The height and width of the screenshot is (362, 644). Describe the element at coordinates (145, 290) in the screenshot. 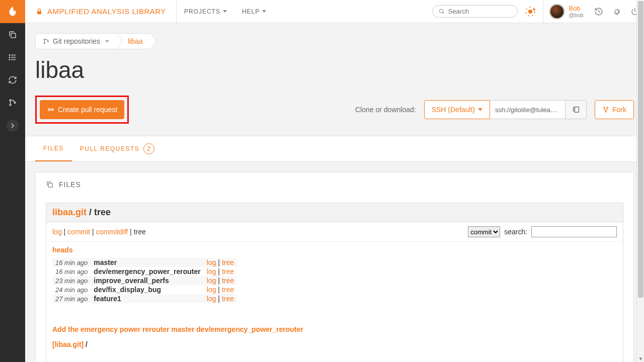

I see `table-row: 24 min agodev/fix_display_buglog | tree` at that location.